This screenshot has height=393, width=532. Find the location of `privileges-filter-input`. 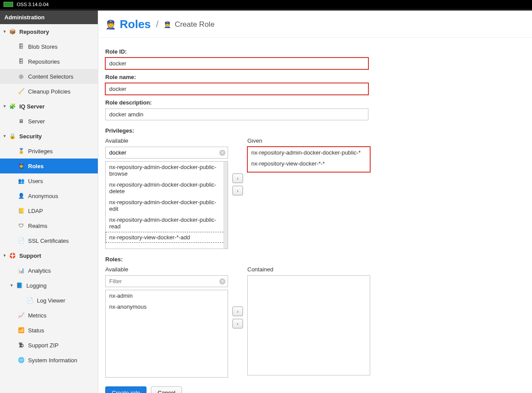

privileges-filter-input is located at coordinates (167, 153).